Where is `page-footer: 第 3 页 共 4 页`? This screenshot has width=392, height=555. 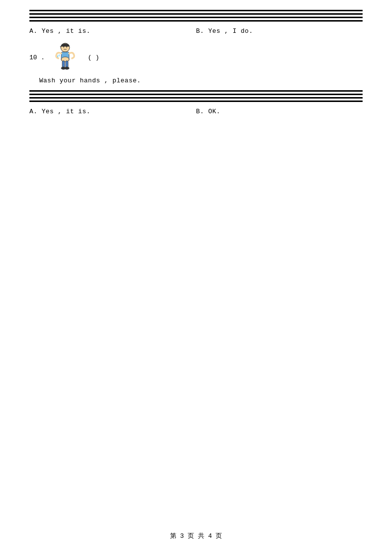
page-footer: 第 3 页 共 4 页 is located at coordinates (196, 536).